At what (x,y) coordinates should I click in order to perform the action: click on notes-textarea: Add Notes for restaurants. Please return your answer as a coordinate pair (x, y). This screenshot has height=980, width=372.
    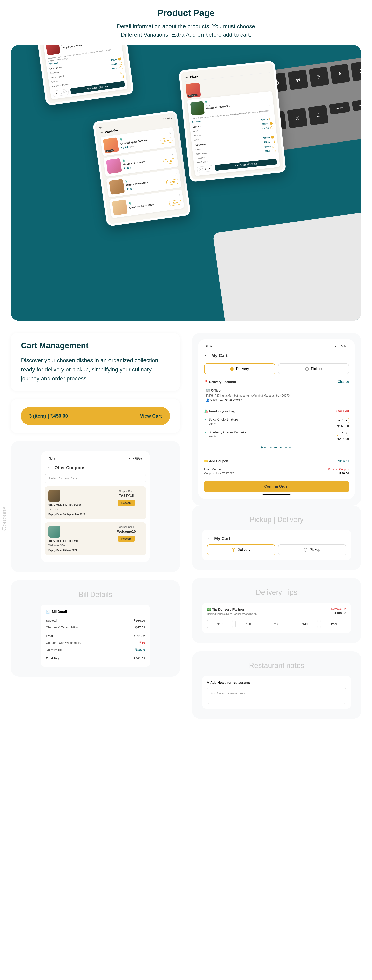
    Looking at the image, I should click on (277, 696).